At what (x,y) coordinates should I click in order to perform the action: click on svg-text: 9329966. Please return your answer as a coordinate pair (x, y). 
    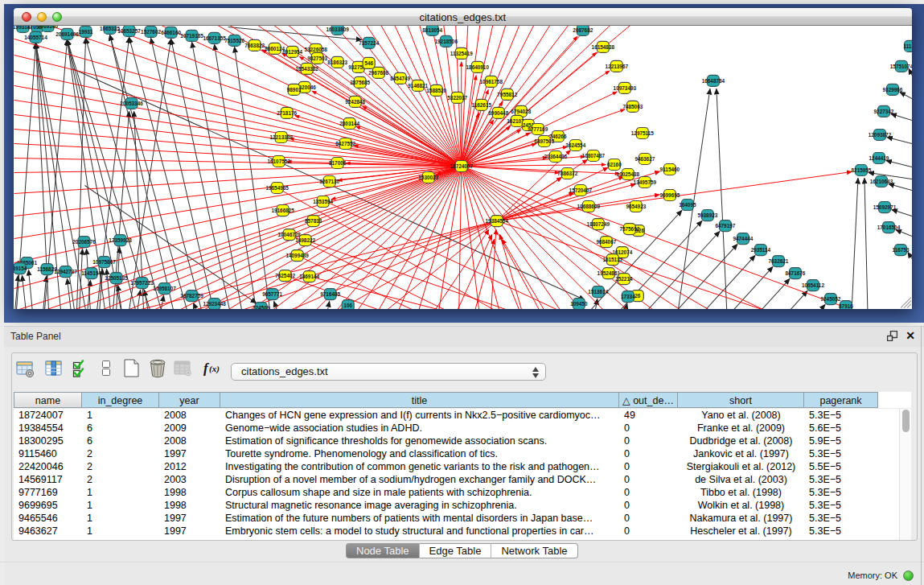
    Looking at the image, I should click on (893, 90).